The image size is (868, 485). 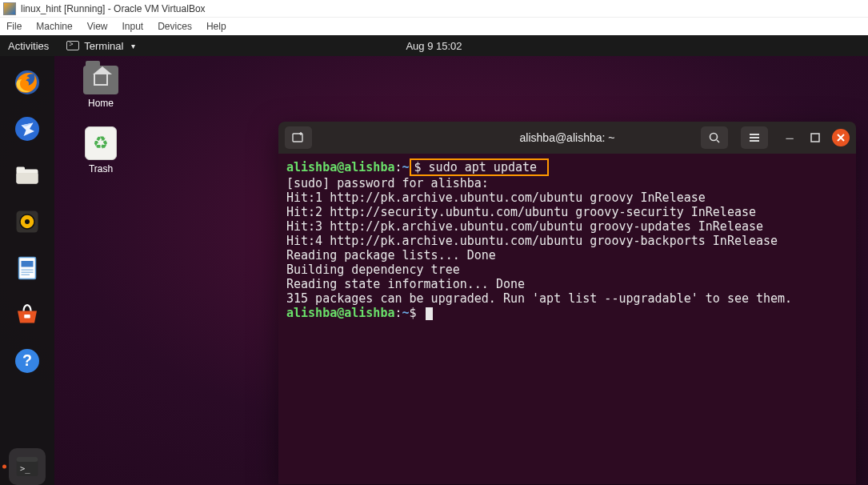 I want to click on topbar-clock: Aug 9 15:02, so click(x=434, y=46).